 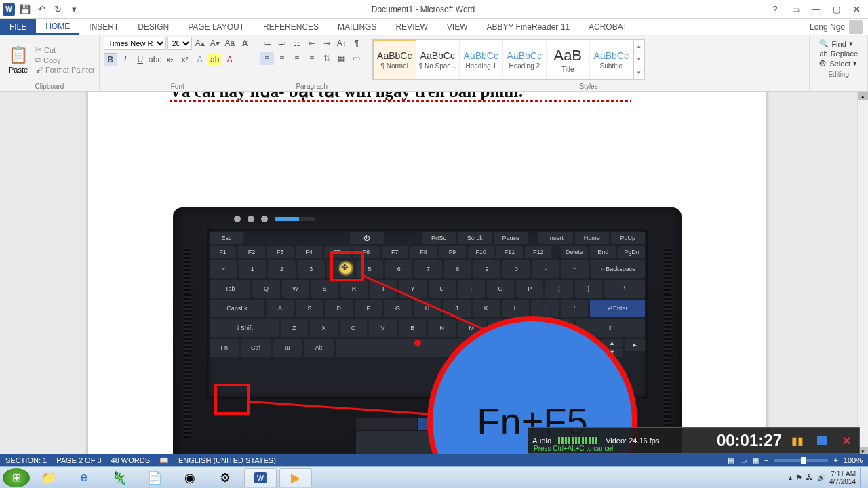 What do you see at coordinates (639, 60) in the screenshot?
I see `gallery-down-icon: ▾` at bounding box center [639, 60].